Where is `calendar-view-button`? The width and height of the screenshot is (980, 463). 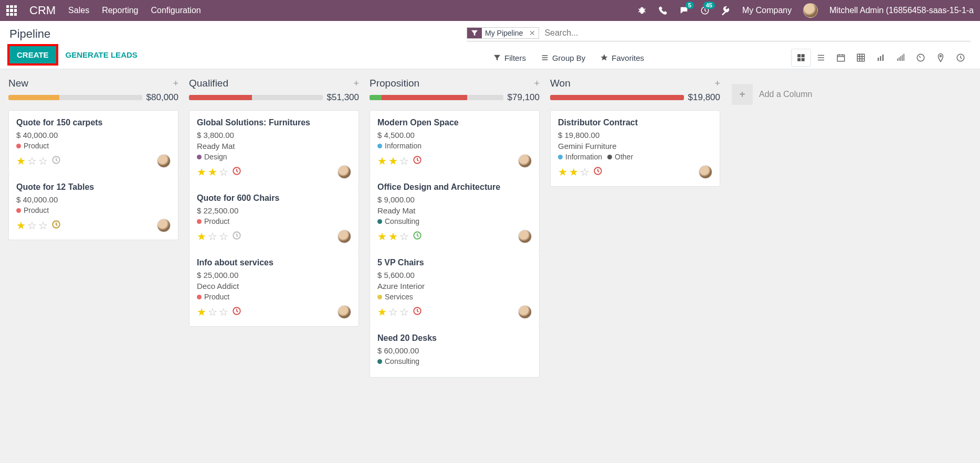
calendar-view-button is located at coordinates (841, 58).